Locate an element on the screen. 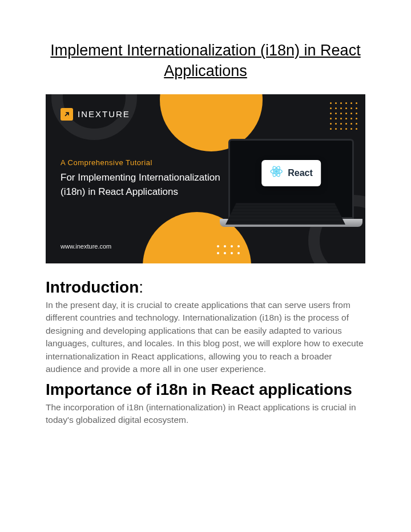 This screenshot has height=532, width=411. document-title: Implement Internationalization (i18n) in… is located at coordinates (206, 61).